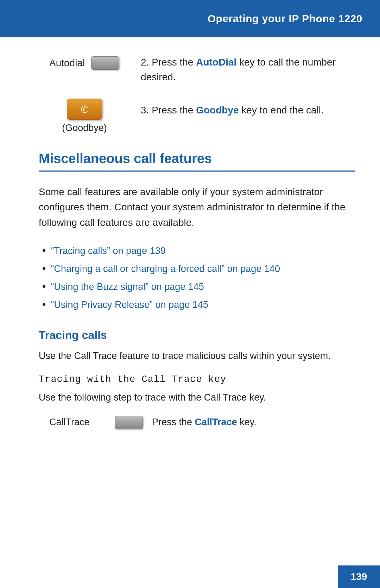 This screenshot has width=380, height=588. What do you see at coordinates (129, 422) in the screenshot?
I see `calltrace-key-icon` at bounding box center [129, 422].